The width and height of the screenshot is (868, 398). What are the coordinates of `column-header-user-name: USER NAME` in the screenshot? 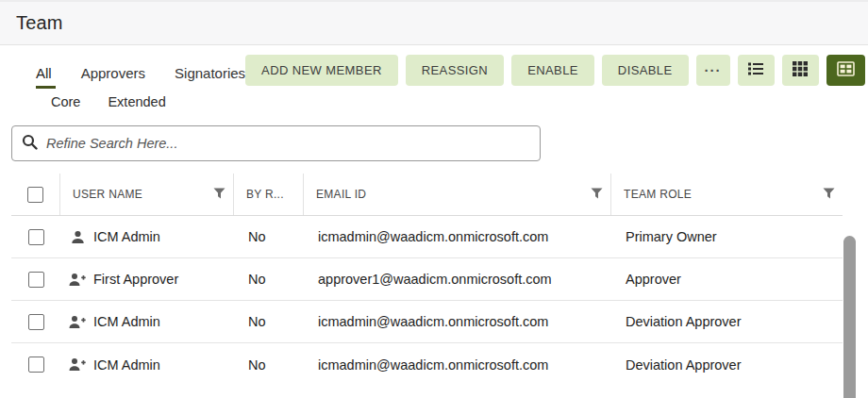 It's located at (147, 194).